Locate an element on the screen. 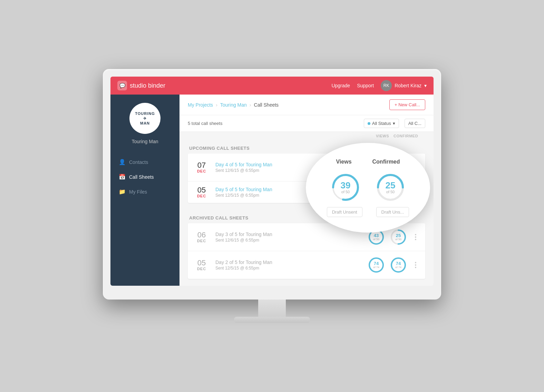 The height and width of the screenshot is (392, 544). all-filter: All C... is located at coordinates (415, 124).